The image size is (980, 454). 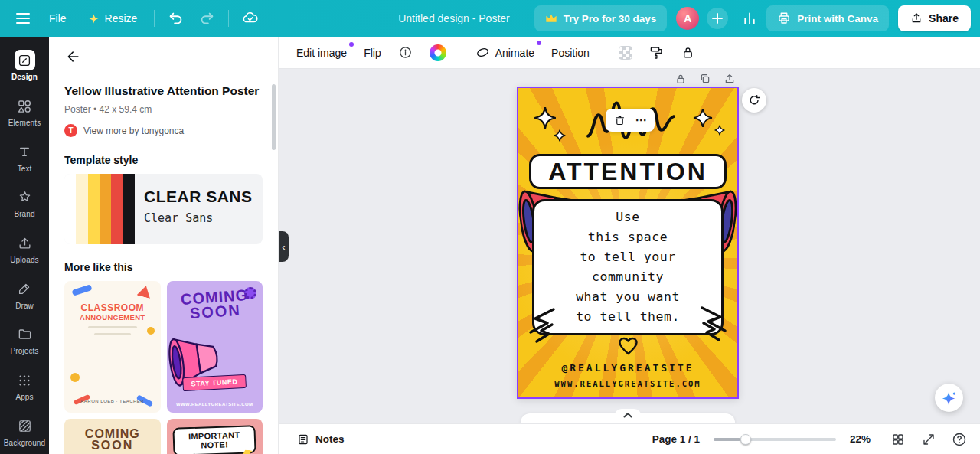 What do you see at coordinates (438, 53) in the screenshot?
I see `color-wheel-icon` at bounding box center [438, 53].